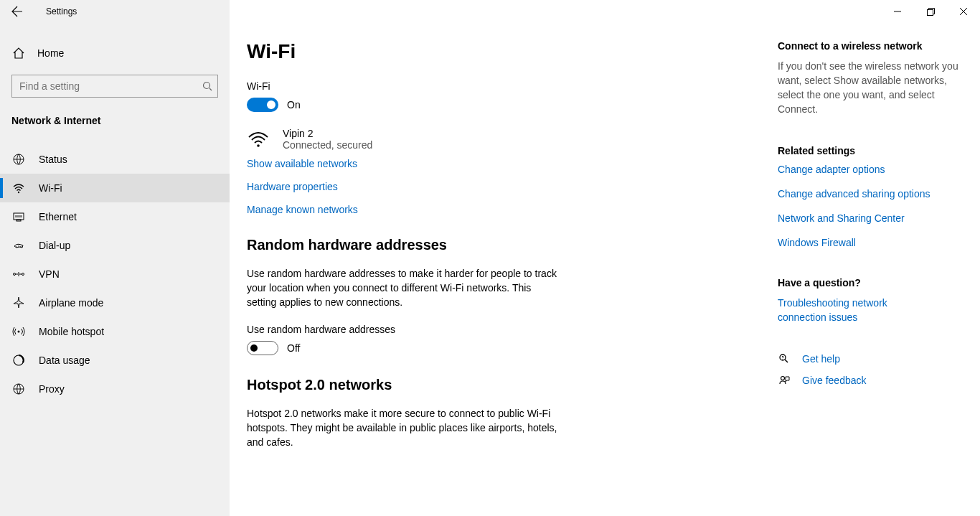 The image size is (980, 516). I want to click on random-hw-description: Use random hardware addresses to make it…, so click(405, 288).